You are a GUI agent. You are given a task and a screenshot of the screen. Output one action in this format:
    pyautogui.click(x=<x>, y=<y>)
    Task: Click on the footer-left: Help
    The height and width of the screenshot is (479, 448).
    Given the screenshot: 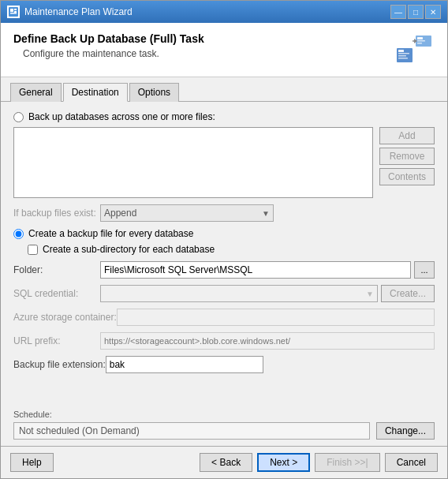 What is the action you would take?
    pyautogui.click(x=32, y=462)
    